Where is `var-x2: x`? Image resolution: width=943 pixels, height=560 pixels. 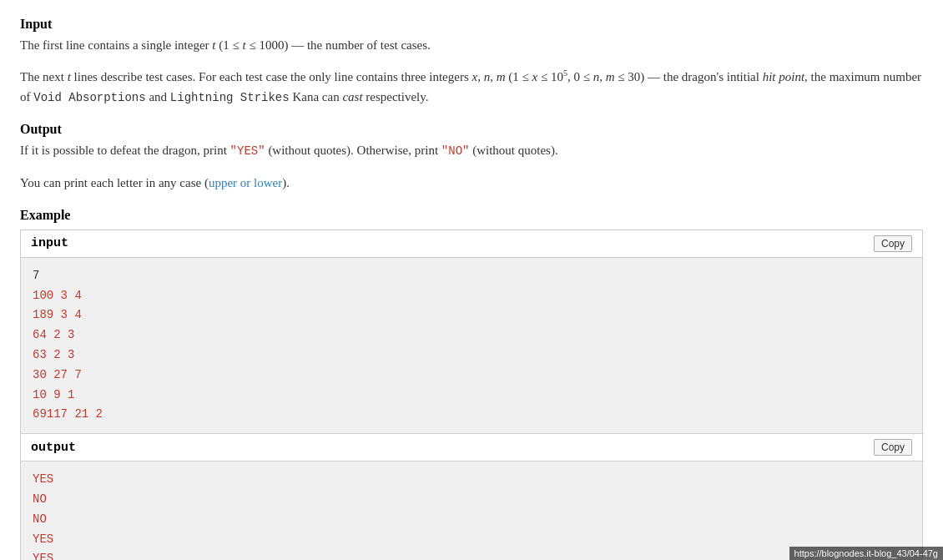 var-x2: x is located at coordinates (536, 77).